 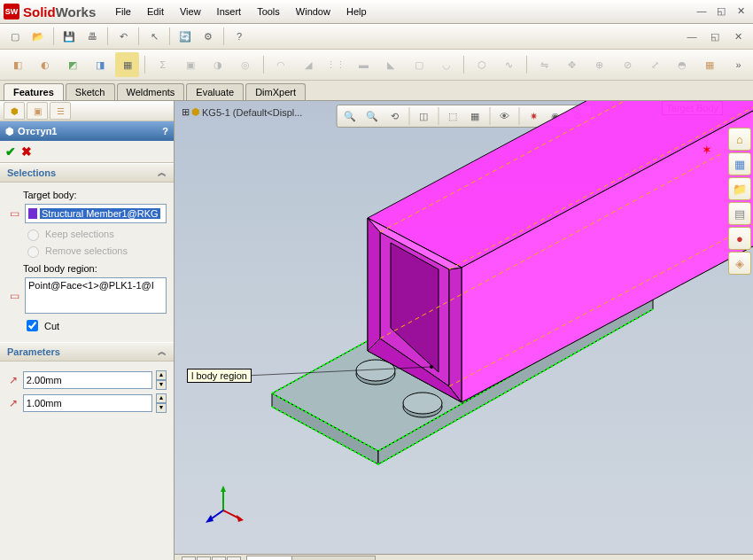 I want to click on feature-fillet-icon: ◠, so click(x=282, y=65).